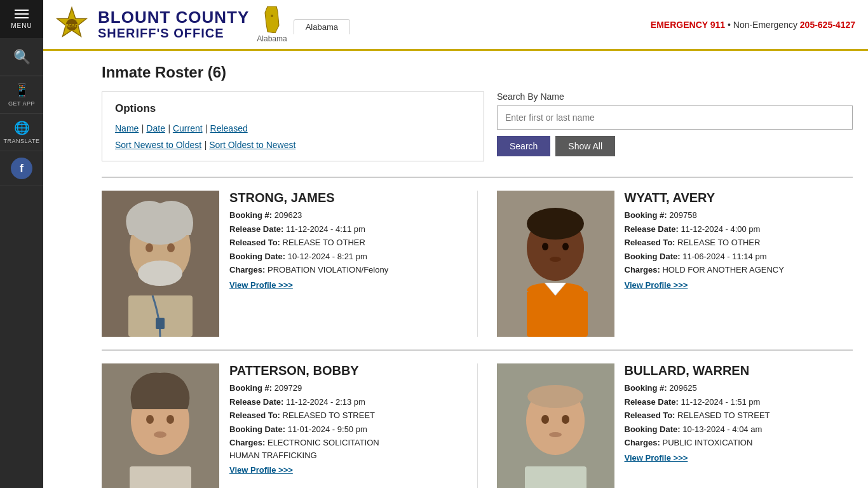 This screenshot has width=868, height=488. Describe the element at coordinates (739, 371) in the screenshot. I see `inmate-name: BULLARD, WARREN` at that location.